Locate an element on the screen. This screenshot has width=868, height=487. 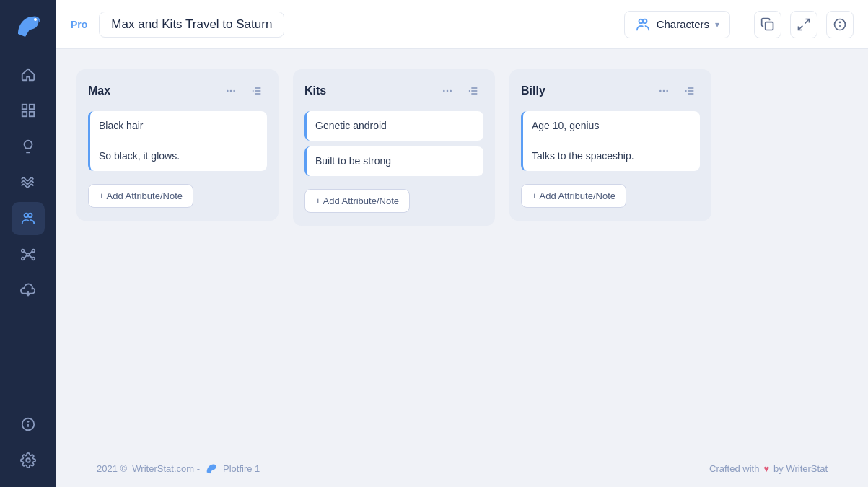
info-button is located at coordinates (840, 25).